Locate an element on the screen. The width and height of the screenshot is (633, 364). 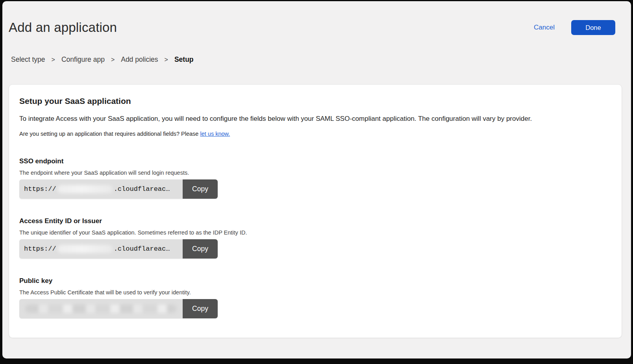
access-entity-id-value: https:// .cloudflareac… is located at coordinates (101, 249).